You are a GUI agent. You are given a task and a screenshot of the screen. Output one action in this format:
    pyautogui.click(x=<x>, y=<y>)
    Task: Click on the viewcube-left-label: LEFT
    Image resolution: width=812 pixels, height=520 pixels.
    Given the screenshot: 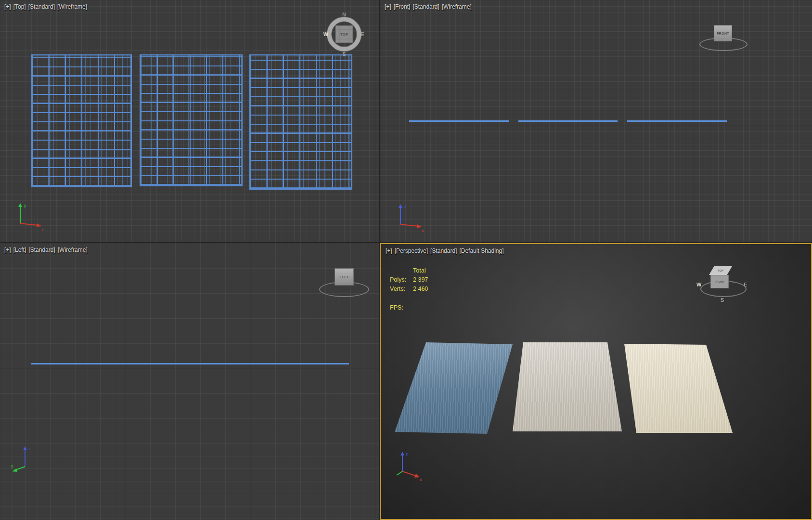 What is the action you would take?
    pyautogui.click(x=344, y=277)
    